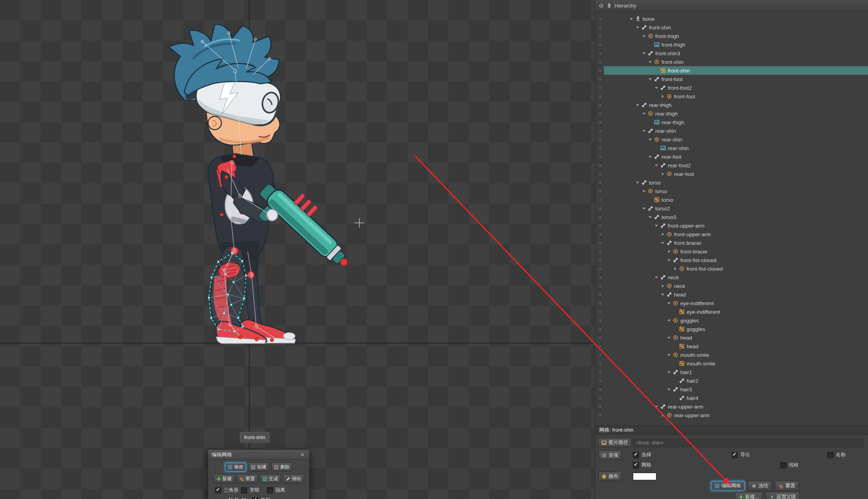 This screenshot has width=868, height=499. I want to click on checkbox-线框: 线框, so click(789, 465).